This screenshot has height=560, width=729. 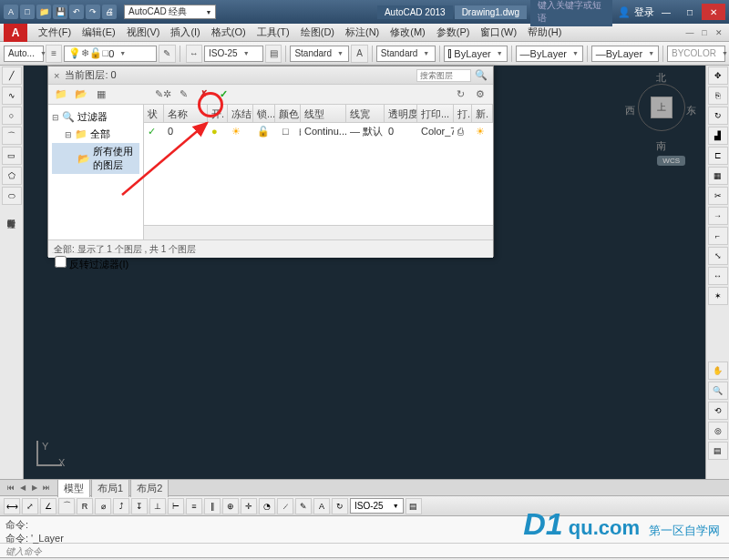 What do you see at coordinates (96, 158) in the screenshot?
I see `tree-used: 📂所有使用的图层` at bounding box center [96, 158].